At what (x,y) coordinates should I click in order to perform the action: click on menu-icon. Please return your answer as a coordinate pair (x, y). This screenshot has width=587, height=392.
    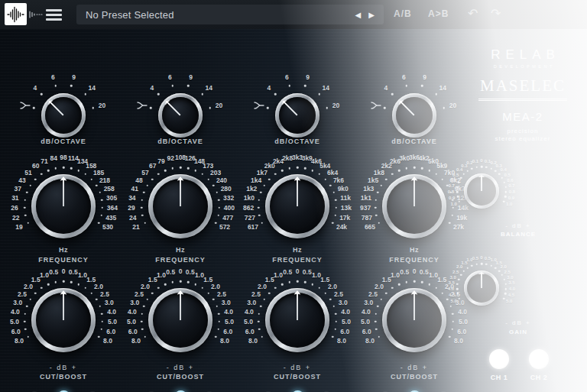
    Looking at the image, I should click on (54, 15).